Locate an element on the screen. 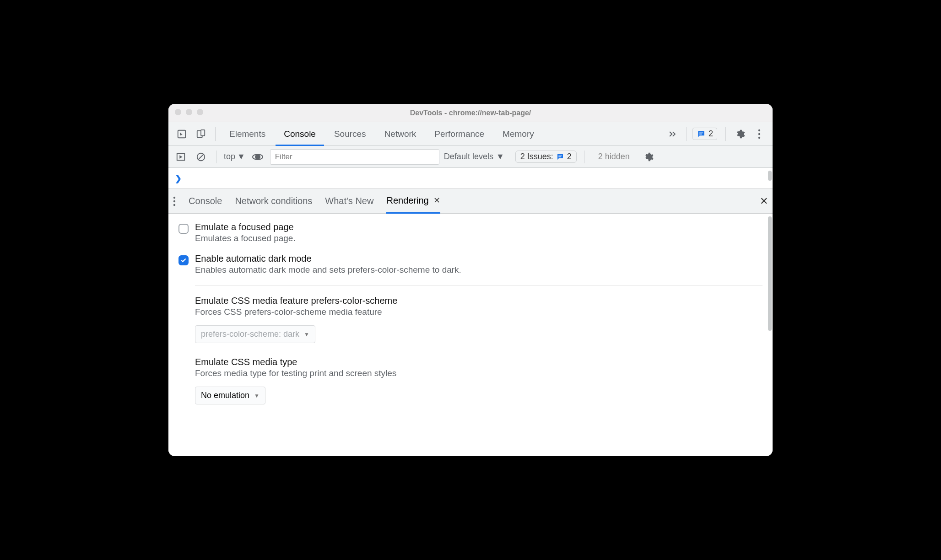 The width and height of the screenshot is (941, 560). tab-memory: Memory is located at coordinates (518, 134).